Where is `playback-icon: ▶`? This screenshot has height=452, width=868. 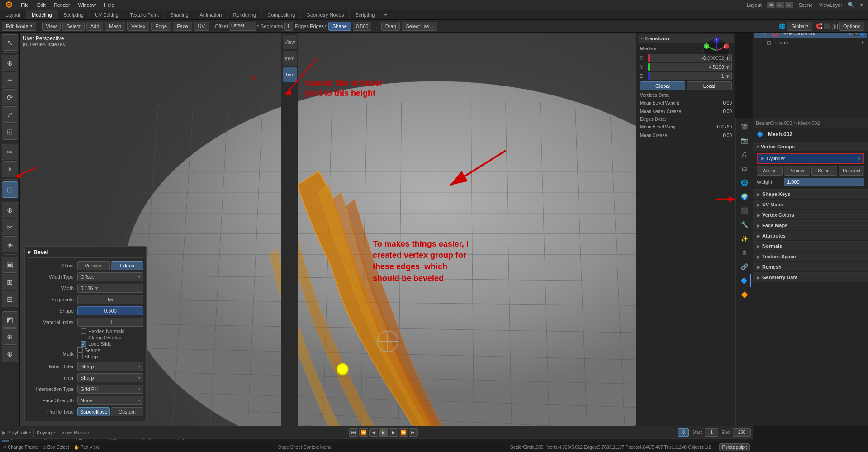
playback-icon: ▶ is located at coordinates (4, 433).